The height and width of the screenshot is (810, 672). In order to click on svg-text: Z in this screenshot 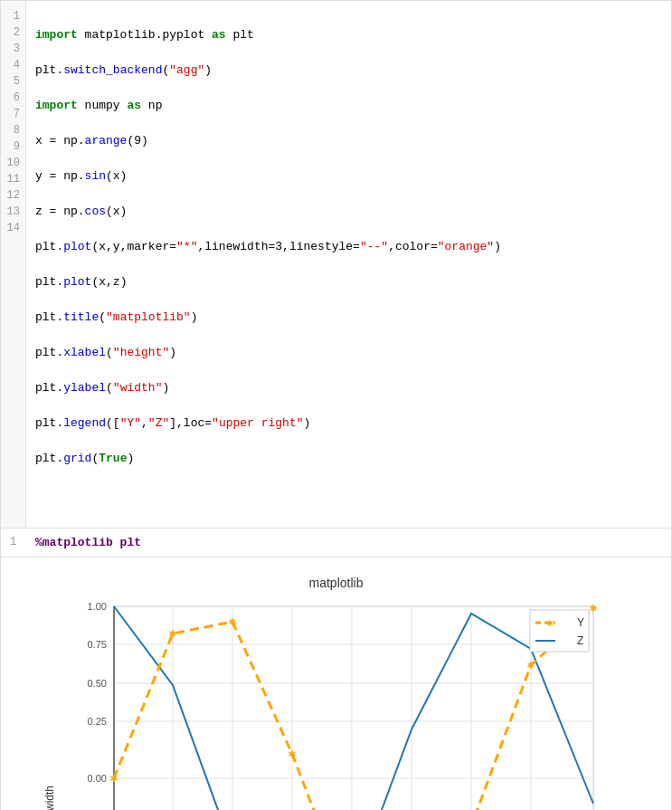, I will do `click(581, 641)`.